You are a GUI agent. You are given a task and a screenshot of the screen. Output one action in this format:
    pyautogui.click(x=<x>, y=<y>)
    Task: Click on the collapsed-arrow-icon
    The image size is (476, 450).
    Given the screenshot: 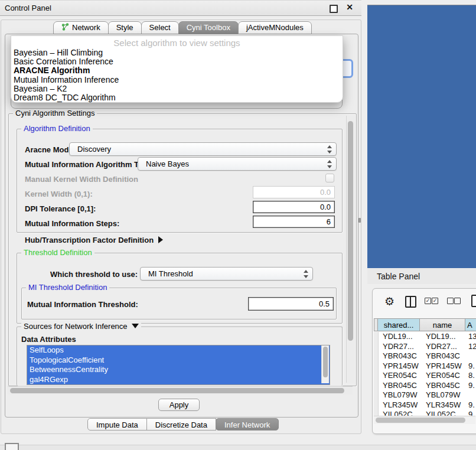 What is the action you would take?
    pyautogui.click(x=161, y=240)
    